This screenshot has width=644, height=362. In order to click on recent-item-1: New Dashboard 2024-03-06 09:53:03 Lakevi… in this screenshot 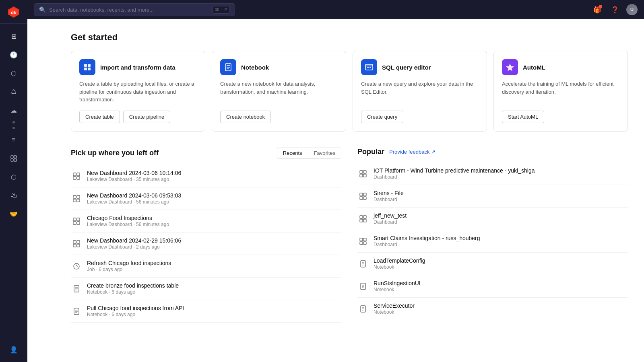, I will do `click(206, 199)`.